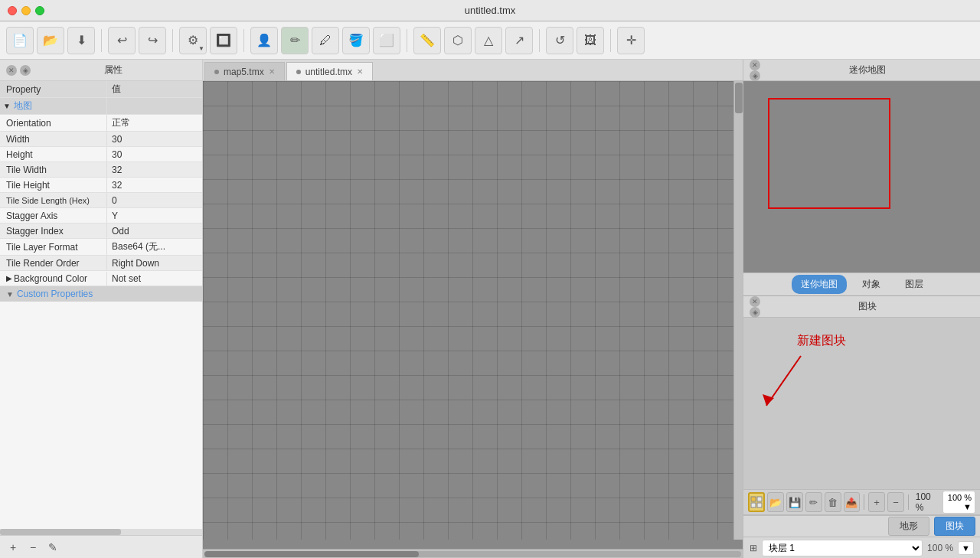 The height and width of the screenshot is (558, 980). Describe the element at coordinates (101, 201) in the screenshot. I see `prop-row-tilesidelength: Tile Side Length (Hex) 0` at that location.